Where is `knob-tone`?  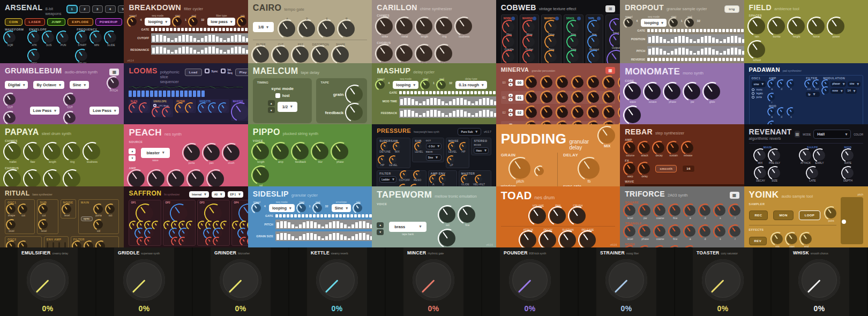 knob-tone is located at coordinates (551, 42).